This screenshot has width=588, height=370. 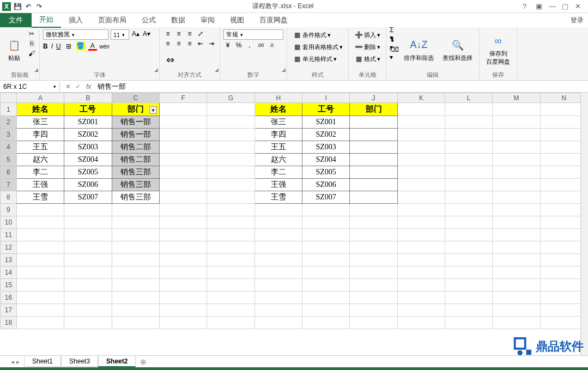 I want to click on cell-A12, so click(x=40, y=247).